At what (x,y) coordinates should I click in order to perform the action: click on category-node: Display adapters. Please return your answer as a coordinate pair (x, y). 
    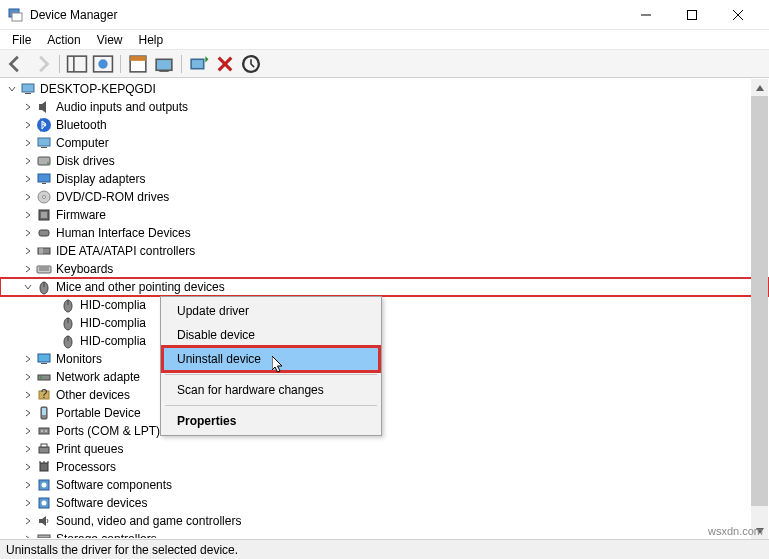
    Looking at the image, I should click on (384, 179).